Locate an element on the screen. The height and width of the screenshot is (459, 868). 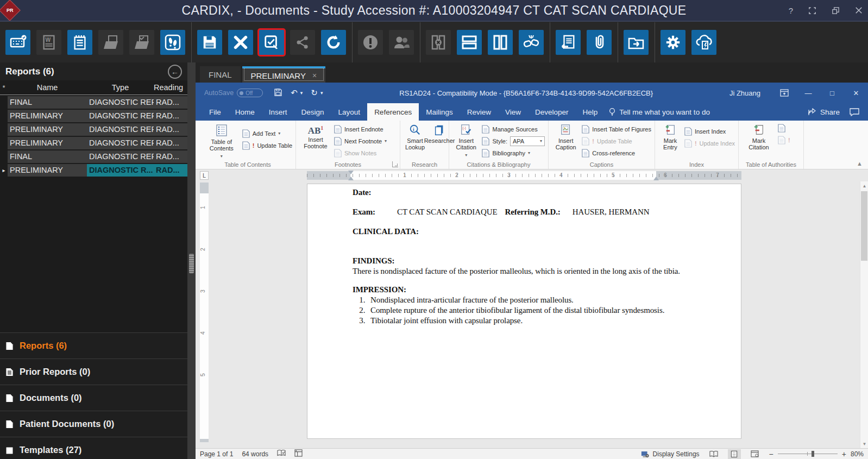
tab-mailings: Mailings is located at coordinates (439, 112).